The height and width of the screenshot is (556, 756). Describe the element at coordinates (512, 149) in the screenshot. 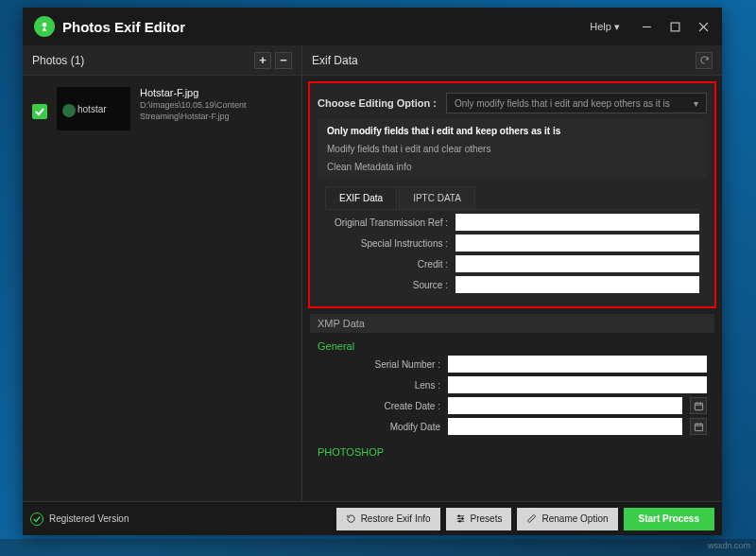

I see `editing-option-menu: Only modify fields that i edit and keep …` at that location.